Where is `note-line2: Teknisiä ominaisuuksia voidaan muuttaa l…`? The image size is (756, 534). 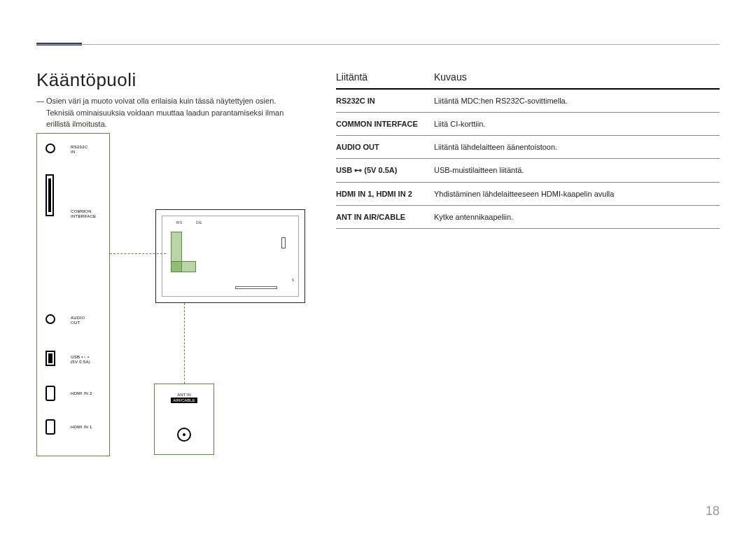 note-line2: Teknisiä ominaisuuksia voidaan muuttaa l… is located at coordinates (174, 119).